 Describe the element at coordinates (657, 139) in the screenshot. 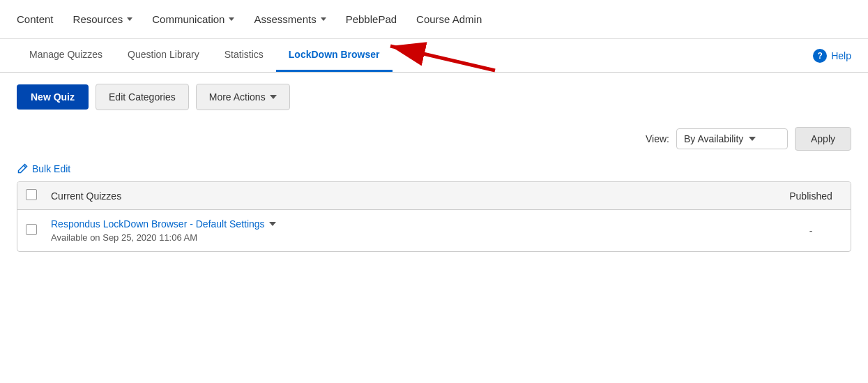

I see `view-label: View:` at that location.